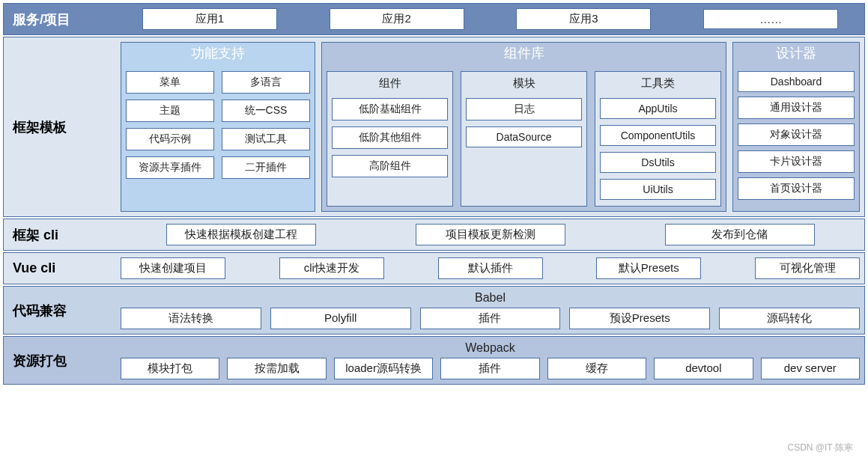 The height and width of the screenshot is (461, 868). Describe the element at coordinates (649, 268) in the screenshot. I see `vuecli-item: 默认Presets` at that location.